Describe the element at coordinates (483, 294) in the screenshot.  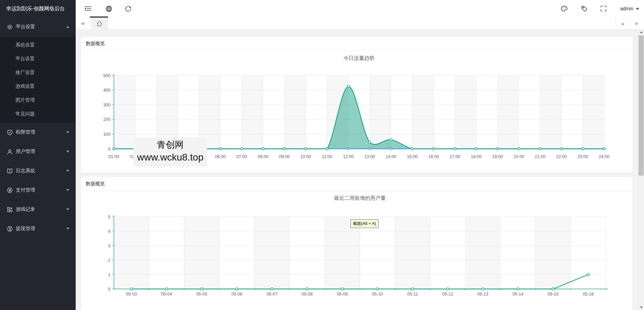
I see `x-tick-label: 05-13` at that location.